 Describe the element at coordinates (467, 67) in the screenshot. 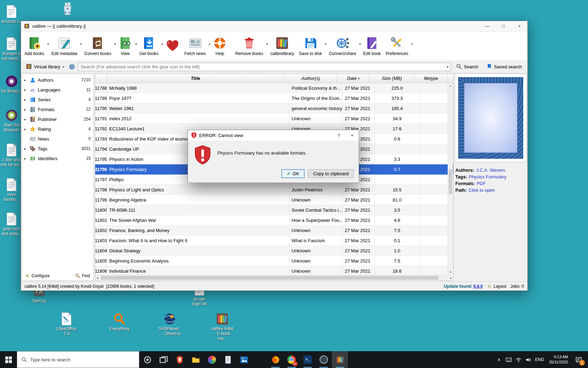

I see `search-button: Search` at that location.